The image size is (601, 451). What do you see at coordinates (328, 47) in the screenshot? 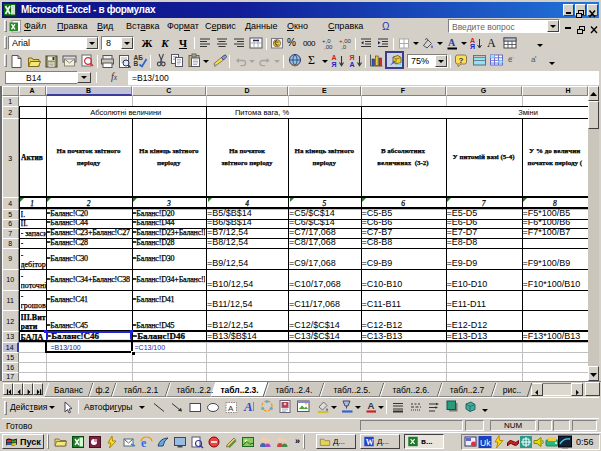
I see `svg-text: ,00` at bounding box center [328, 47].